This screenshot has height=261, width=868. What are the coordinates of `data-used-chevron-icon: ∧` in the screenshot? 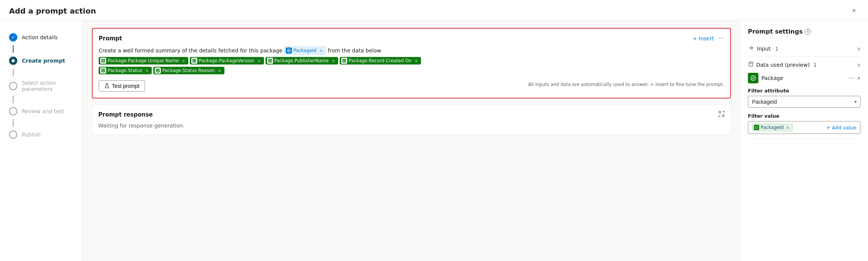 It's located at (859, 65).